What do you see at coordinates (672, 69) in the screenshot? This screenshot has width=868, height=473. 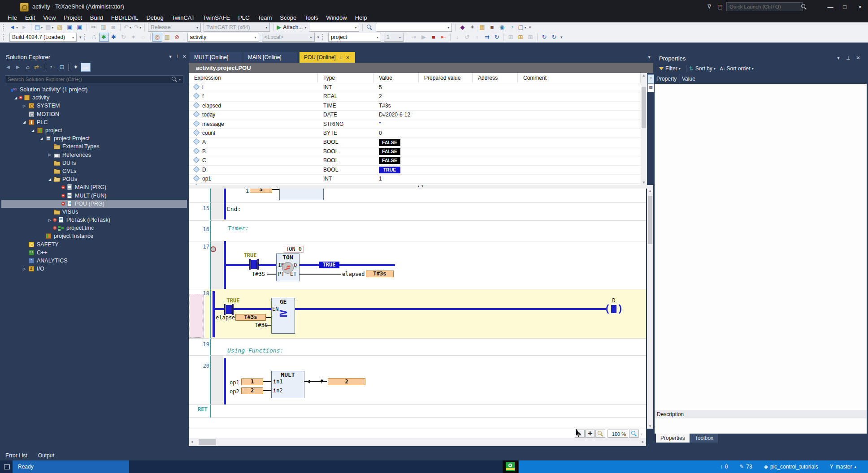 I see `filter-button: Filter` at bounding box center [672, 69].